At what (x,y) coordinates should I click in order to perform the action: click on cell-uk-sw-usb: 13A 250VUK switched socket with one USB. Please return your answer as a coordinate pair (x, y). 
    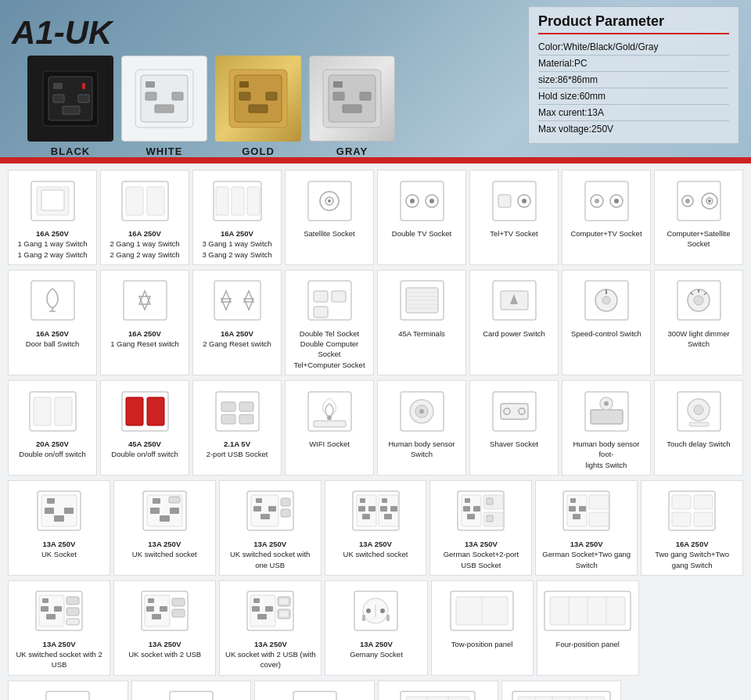
    Looking at the image, I should click on (271, 528).